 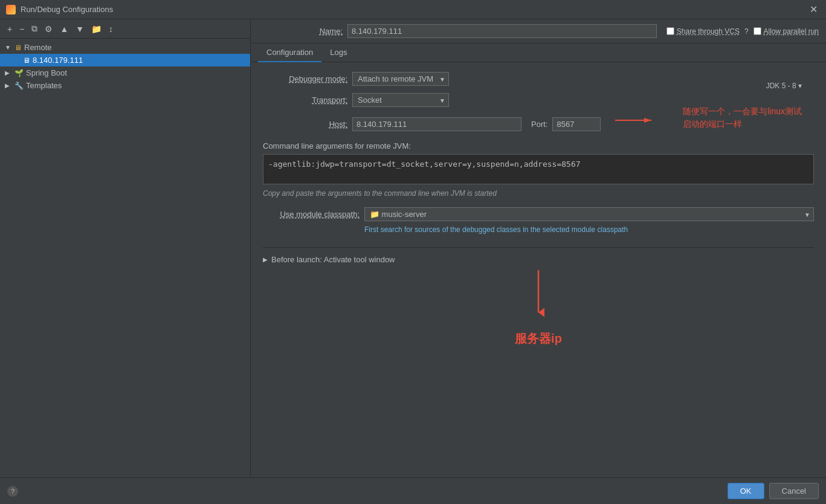 What do you see at coordinates (538, 169) in the screenshot?
I see `cmd-args-box: -agentlib:jdwp=transport=dt_socket,serve…` at bounding box center [538, 169].